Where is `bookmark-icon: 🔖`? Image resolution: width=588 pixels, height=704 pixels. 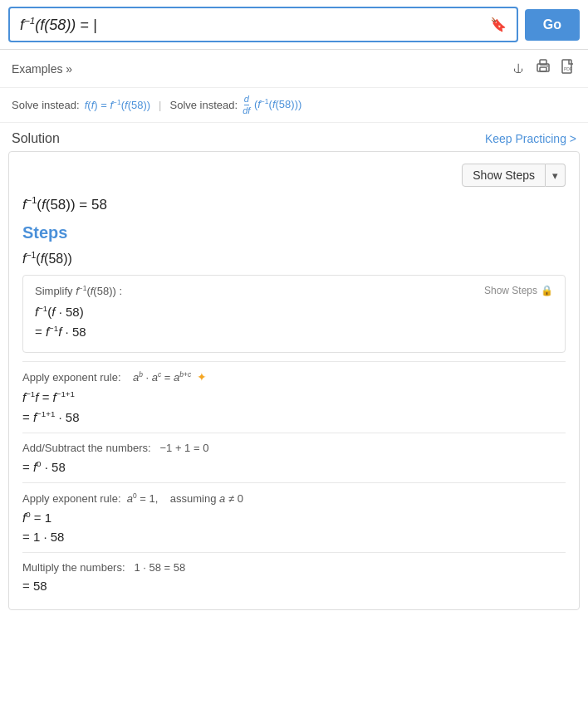 bookmark-icon: 🔖 is located at coordinates (498, 25).